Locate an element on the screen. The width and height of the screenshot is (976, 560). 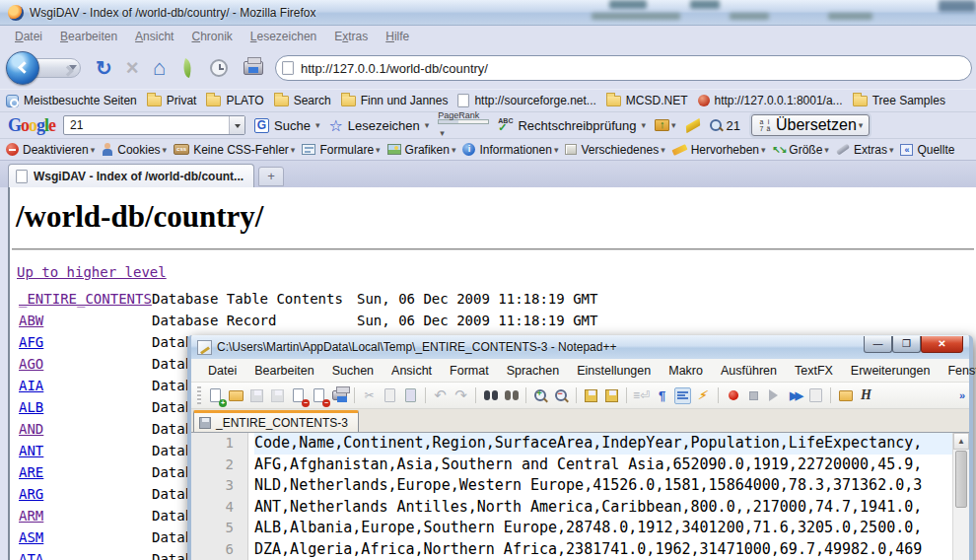
up-to-higher-level-link: Up to higher level is located at coordinates (92, 272).